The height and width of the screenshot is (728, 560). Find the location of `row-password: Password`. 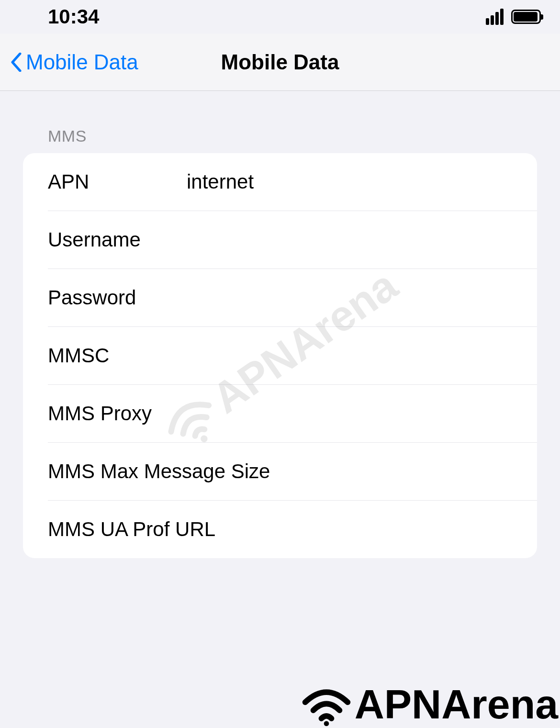

row-password: Password is located at coordinates (280, 298).